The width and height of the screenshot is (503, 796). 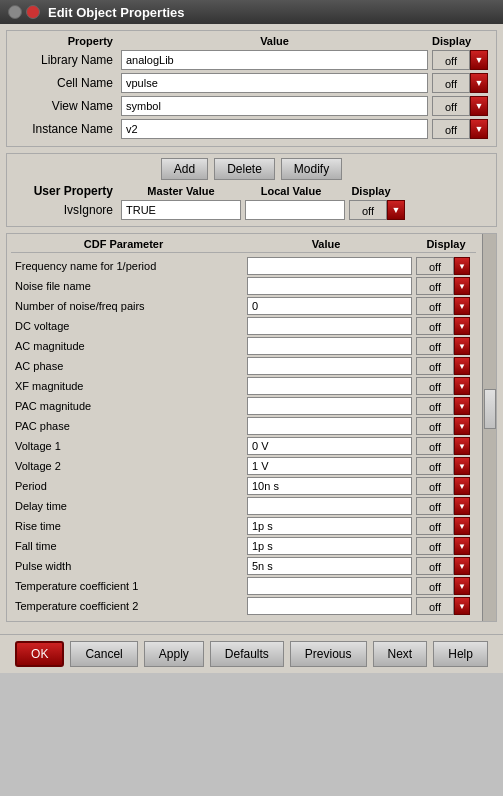 I want to click on library-name-input, so click(x=274, y=60).